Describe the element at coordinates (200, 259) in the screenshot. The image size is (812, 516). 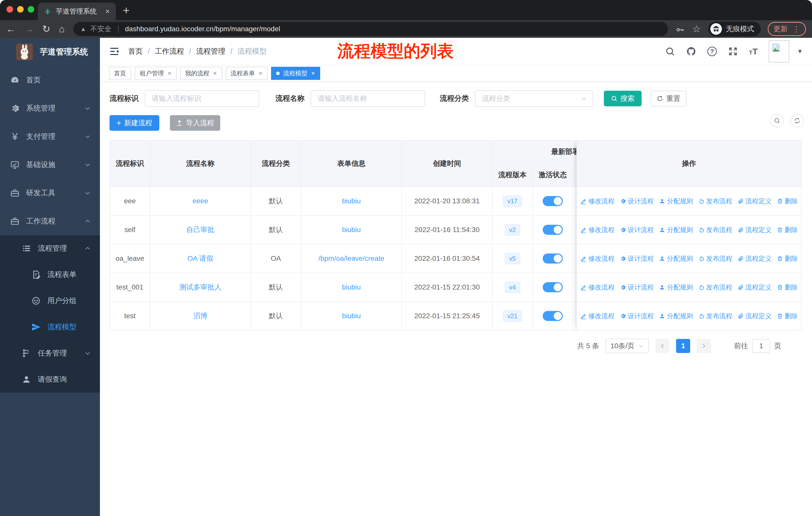
I see `process-name-link: OA 请假` at that location.